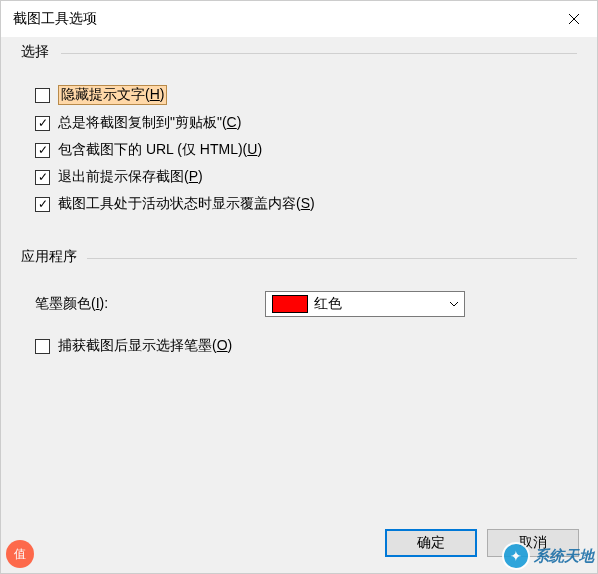  What do you see at coordinates (302, 177) in the screenshot?
I see `option-prompt-save: 退出前提示保存截图(P)` at bounding box center [302, 177].